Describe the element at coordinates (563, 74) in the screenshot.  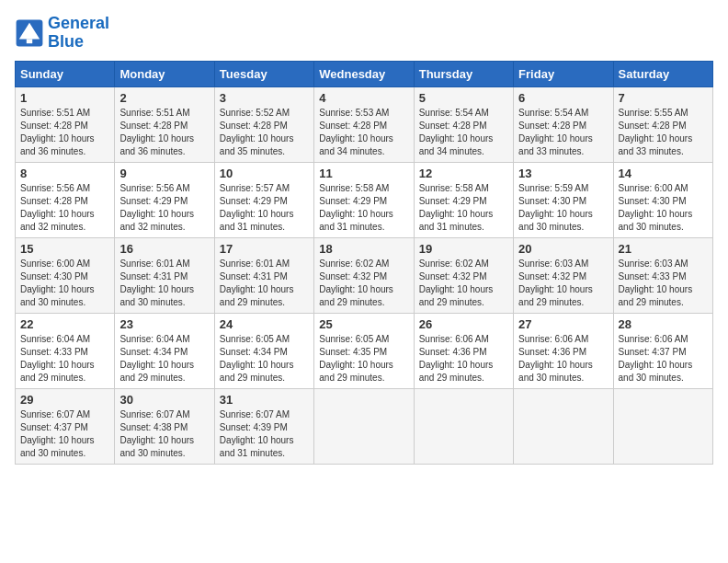
I see `weekday-header: Friday` at that location.